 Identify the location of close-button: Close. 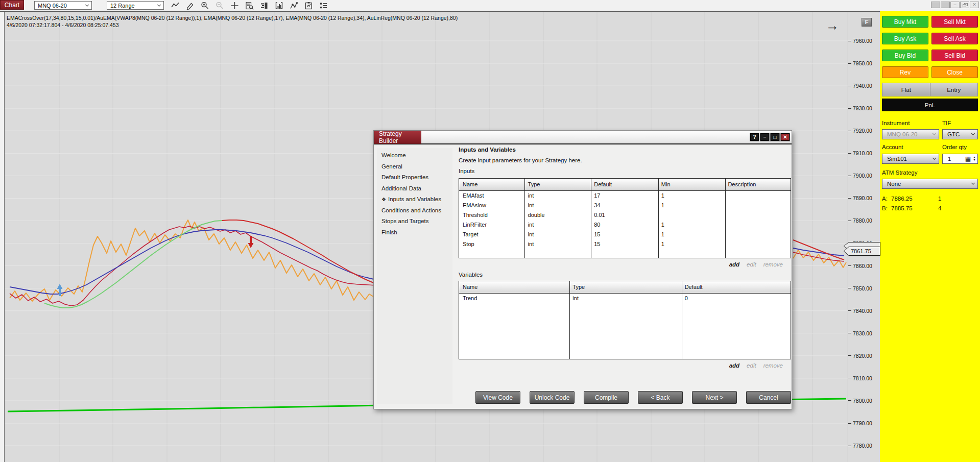
(955, 72).